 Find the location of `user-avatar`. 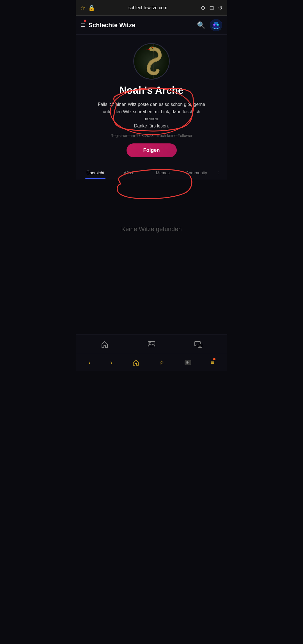

user-avatar is located at coordinates (216, 25).